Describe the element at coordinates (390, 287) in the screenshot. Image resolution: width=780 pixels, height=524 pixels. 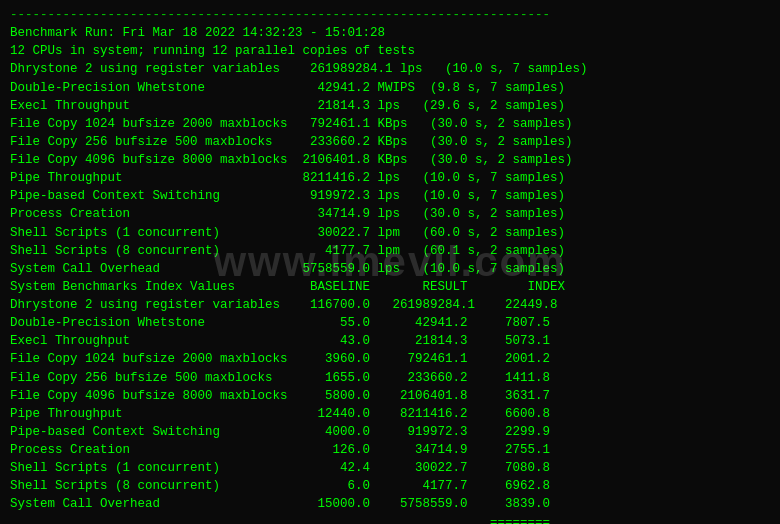
I see `terminal-line: System Benchmarks Index Values BASELINE …` at that location.